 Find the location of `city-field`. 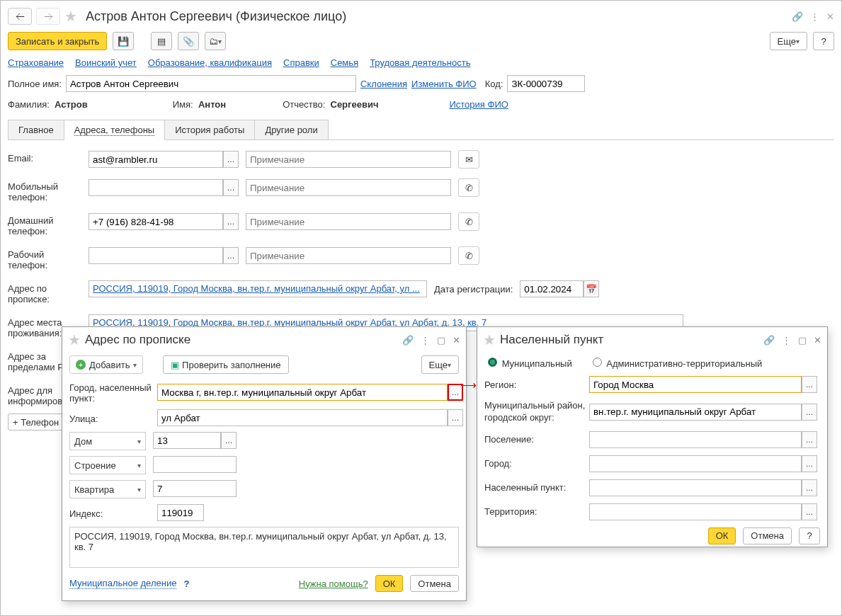

city-field is located at coordinates (302, 392).